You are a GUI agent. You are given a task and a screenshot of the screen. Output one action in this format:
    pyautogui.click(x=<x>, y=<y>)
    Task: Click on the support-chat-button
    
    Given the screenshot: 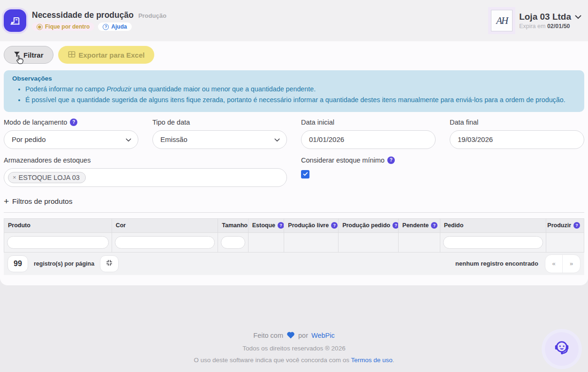 What is the action you would take?
    pyautogui.click(x=562, y=349)
    